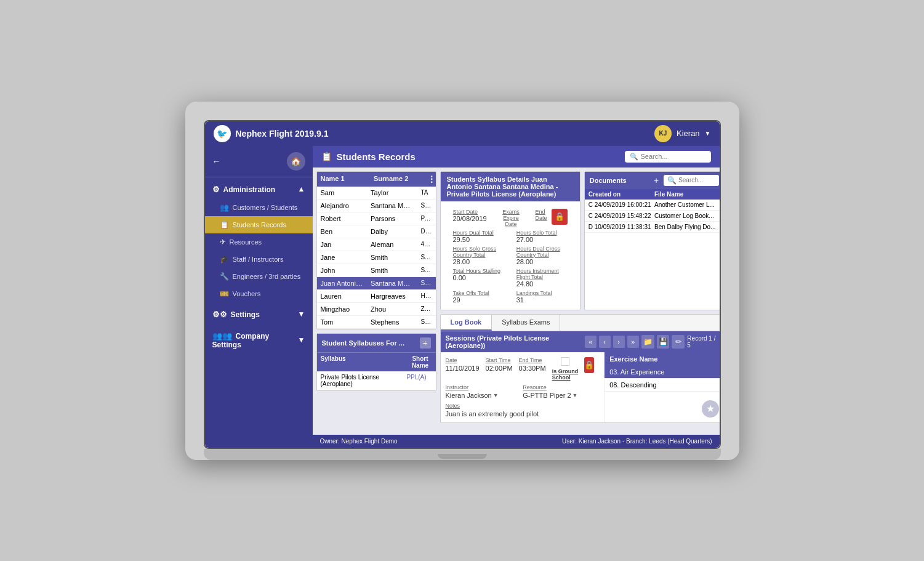  I want to click on star-button: ★, so click(710, 409).